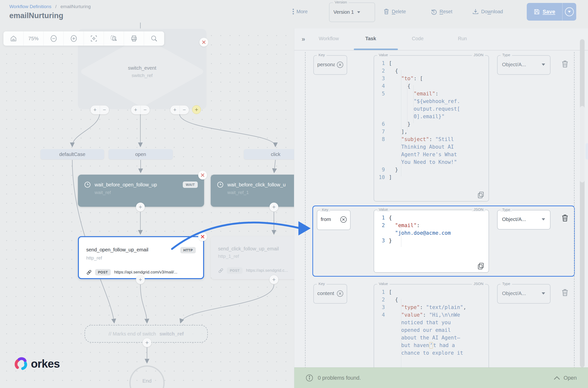  I want to click on download-button: Download, so click(488, 11).